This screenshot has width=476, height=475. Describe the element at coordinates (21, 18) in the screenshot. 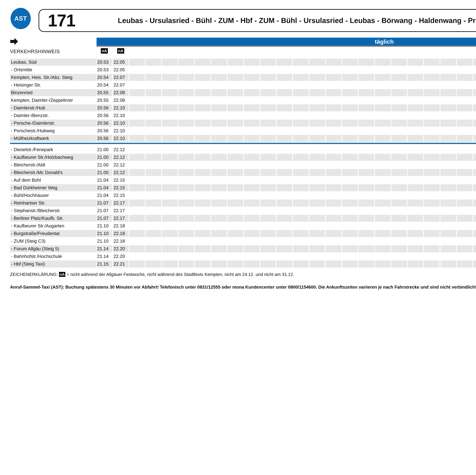

I see `ast-service-badge: AST` at that location.